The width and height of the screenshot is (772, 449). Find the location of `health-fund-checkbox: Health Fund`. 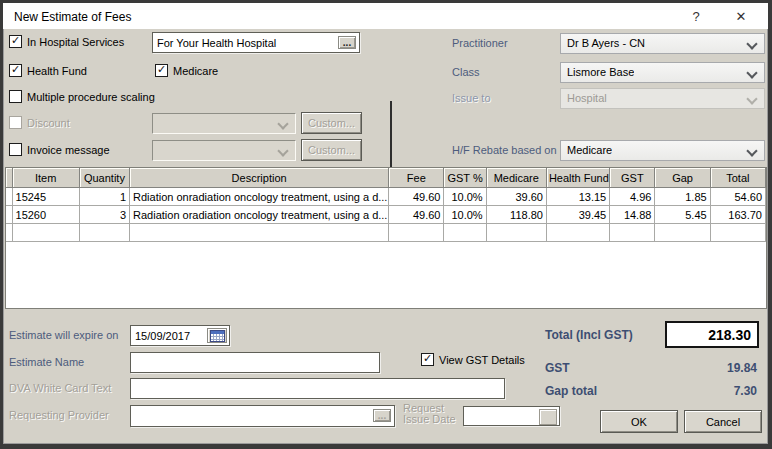

health-fund-checkbox: Health Fund is located at coordinates (48, 70).